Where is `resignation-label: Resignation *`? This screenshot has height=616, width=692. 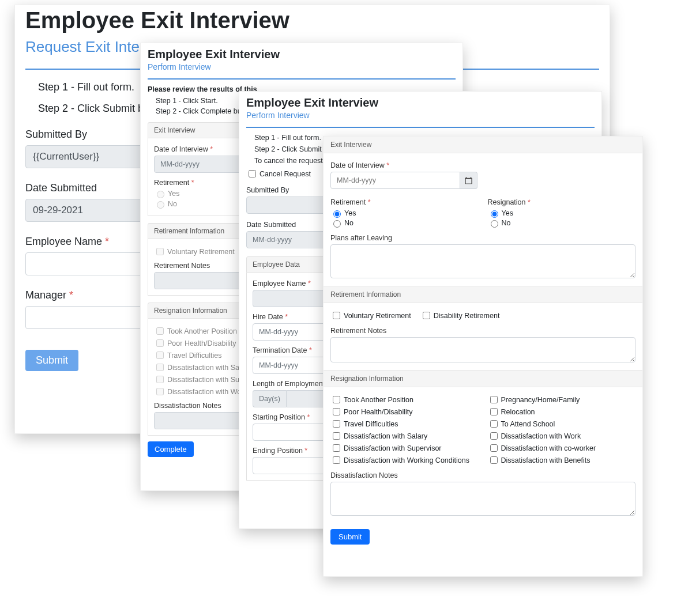
resignation-label: Resignation * is located at coordinates (562, 202).